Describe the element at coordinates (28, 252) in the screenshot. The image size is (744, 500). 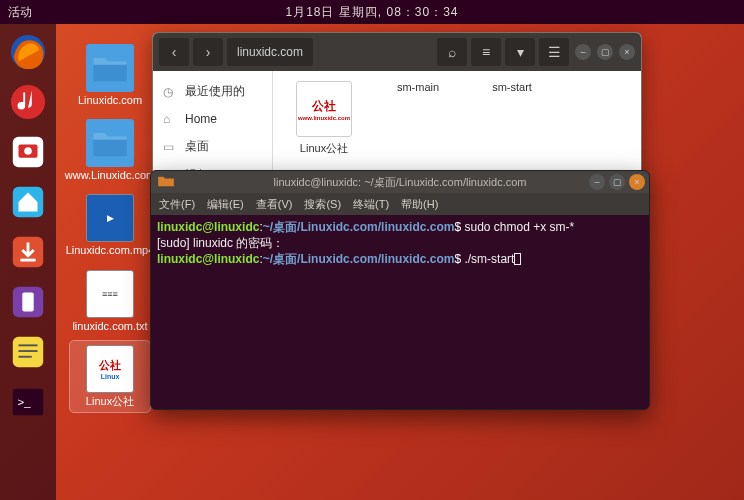
I see `dock-download` at that location.